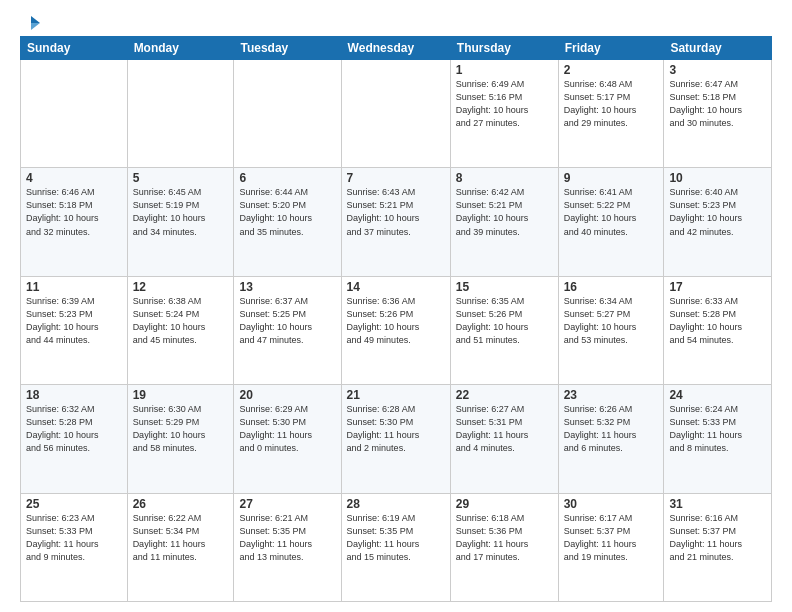 The width and height of the screenshot is (792, 612). I want to click on day-info: Sunrise: 6:32 AM Sunset: 5:28 PM Dayligh…, so click(74, 429).